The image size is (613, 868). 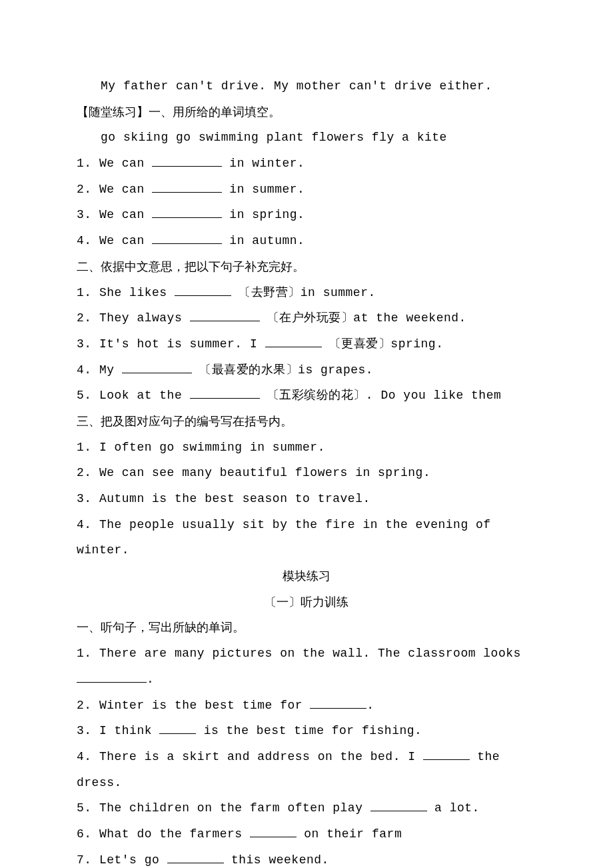 What do you see at coordinates (304, 293) in the screenshot?
I see `ex2-q1-b: 〔去野营〕in summer.` at bounding box center [304, 293].